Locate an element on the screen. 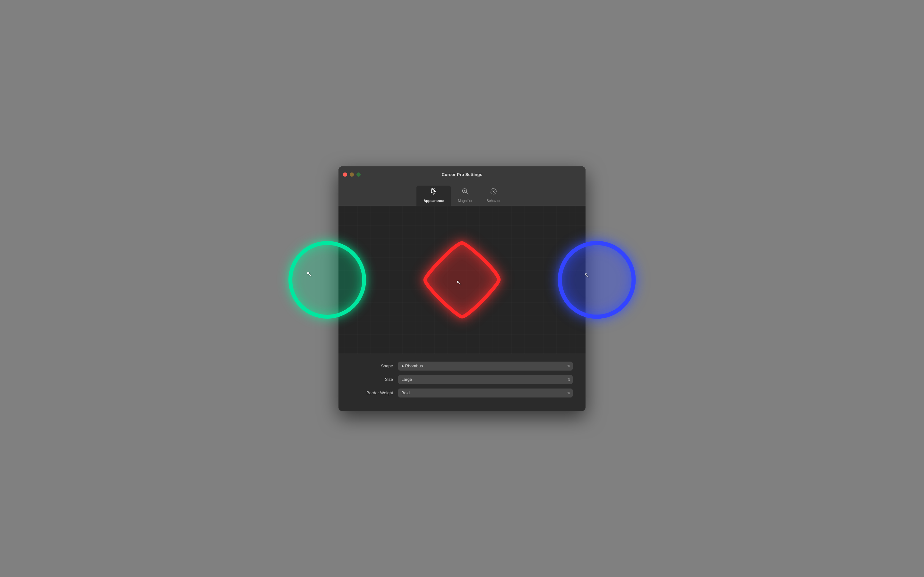 This screenshot has height=577, width=924. settings-window: Cursor Pro Settings Appearance is located at coordinates (462, 288).